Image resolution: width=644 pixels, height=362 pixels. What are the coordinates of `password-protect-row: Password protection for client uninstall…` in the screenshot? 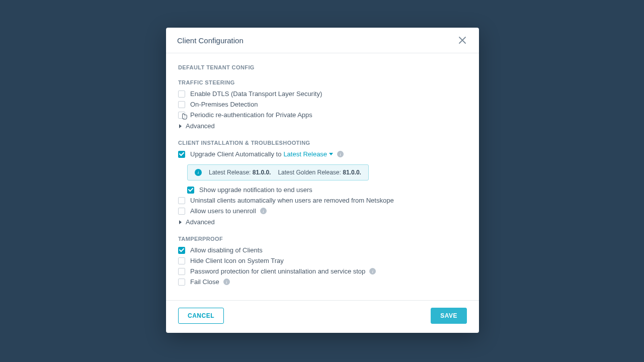 It's located at (323, 272).